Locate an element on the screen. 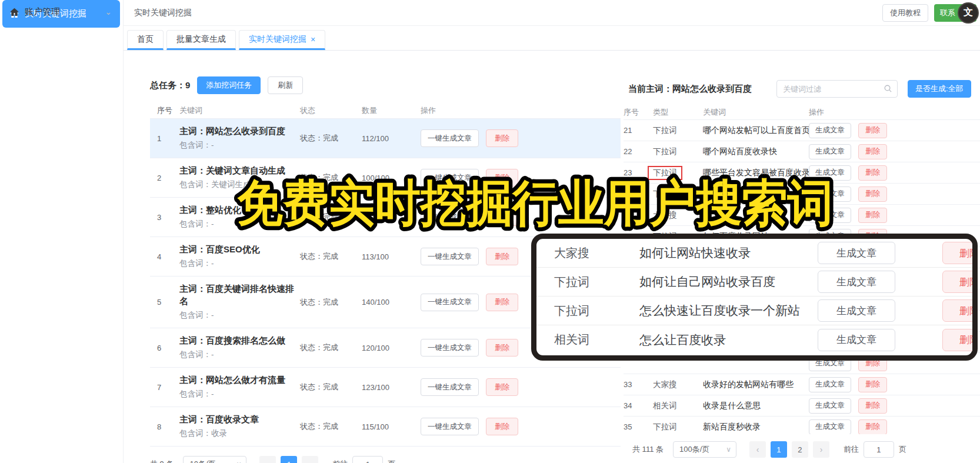 This screenshot has height=463, width=980. keyword-type: 大家搜 is located at coordinates (678, 385).